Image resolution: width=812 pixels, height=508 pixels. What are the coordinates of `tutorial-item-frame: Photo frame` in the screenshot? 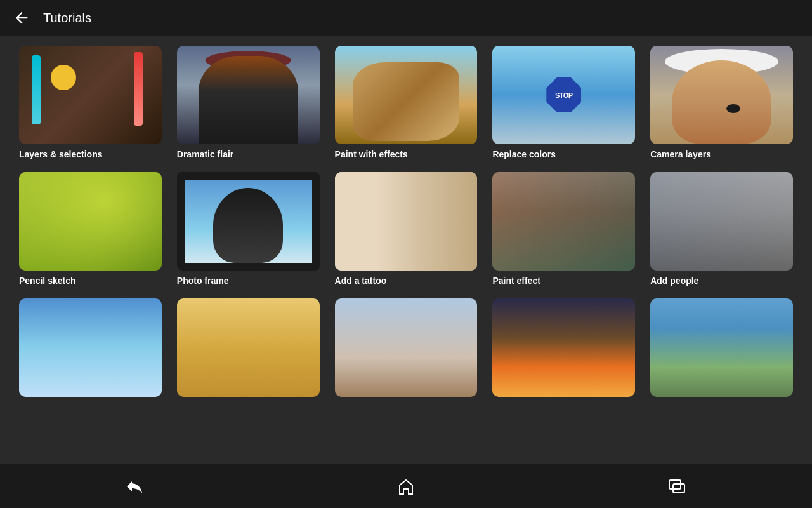 It's located at (249, 229).